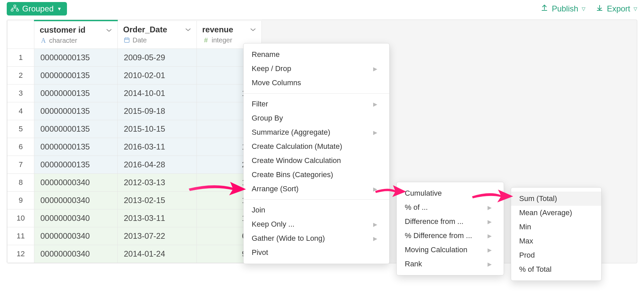 Image resolution: width=644 pixels, height=297 pixels. Describe the element at coordinates (157, 254) in the screenshot. I see `cell-order-date: 2014-01-24` at that location.